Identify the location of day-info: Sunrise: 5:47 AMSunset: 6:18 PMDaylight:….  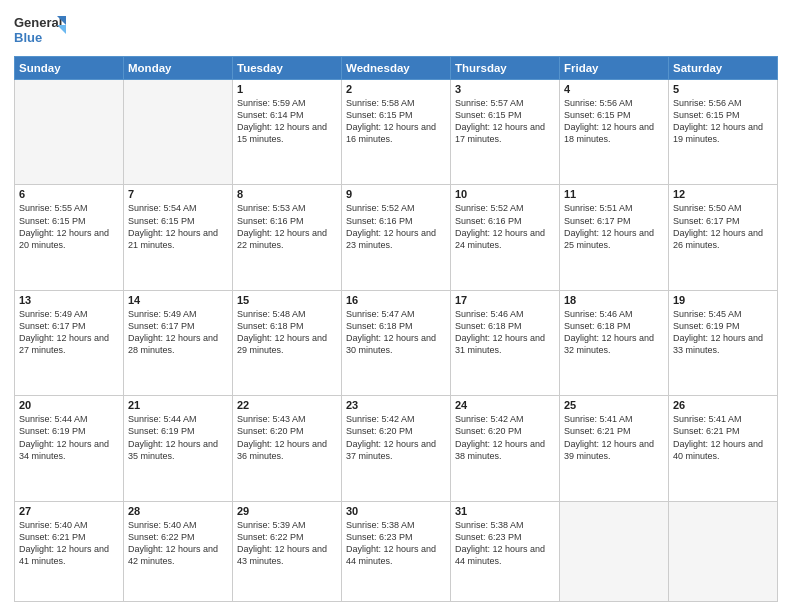
(396, 332).